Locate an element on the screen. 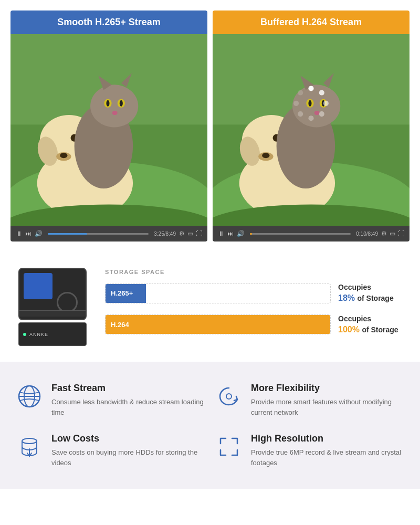 The width and height of the screenshot is (420, 525). storage-label: STORAGE SPACE is located at coordinates (257, 272).